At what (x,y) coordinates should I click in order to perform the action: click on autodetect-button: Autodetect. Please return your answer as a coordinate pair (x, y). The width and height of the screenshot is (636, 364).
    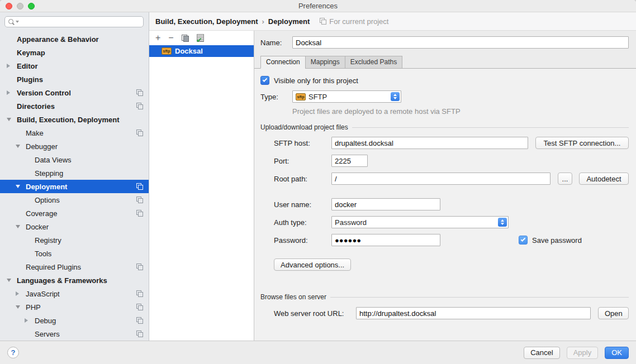
    Looking at the image, I should click on (604, 179).